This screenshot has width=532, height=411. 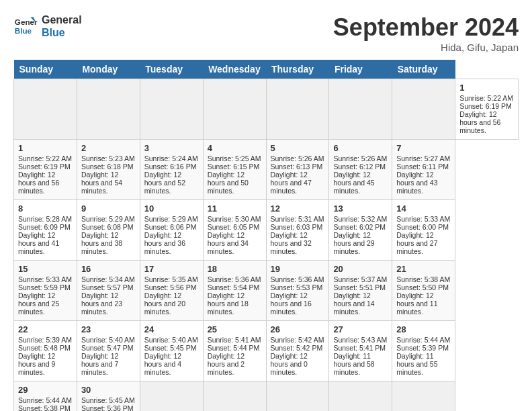 I want to click on sunrise: Sunrise: 5:24 AM, so click(x=171, y=158).